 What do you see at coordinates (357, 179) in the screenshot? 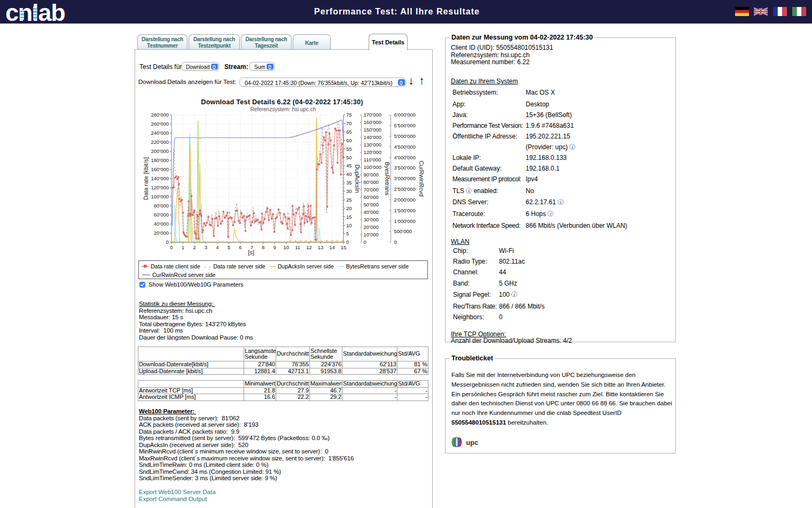
I see `svg-text: DupAcksIn` at bounding box center [357, 179].